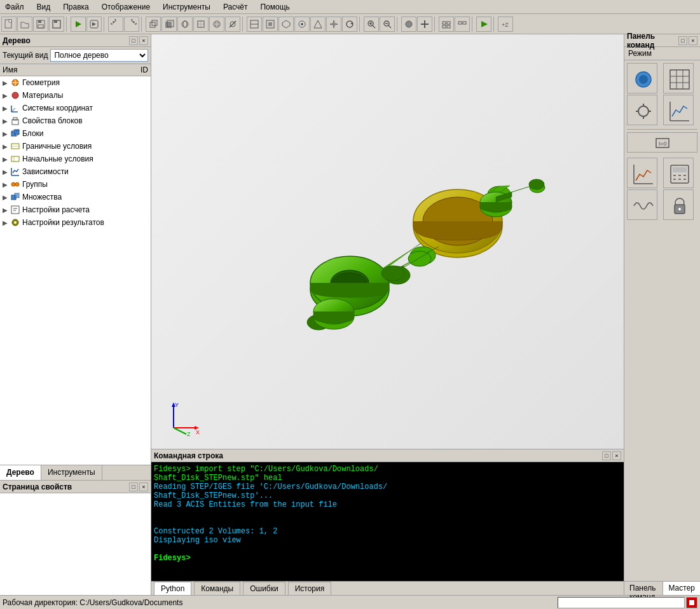  What do you see at coordinates (607, 456) in the screenshot?
I see `cmd-restore-btn: □` at bounding box center [607, 456].